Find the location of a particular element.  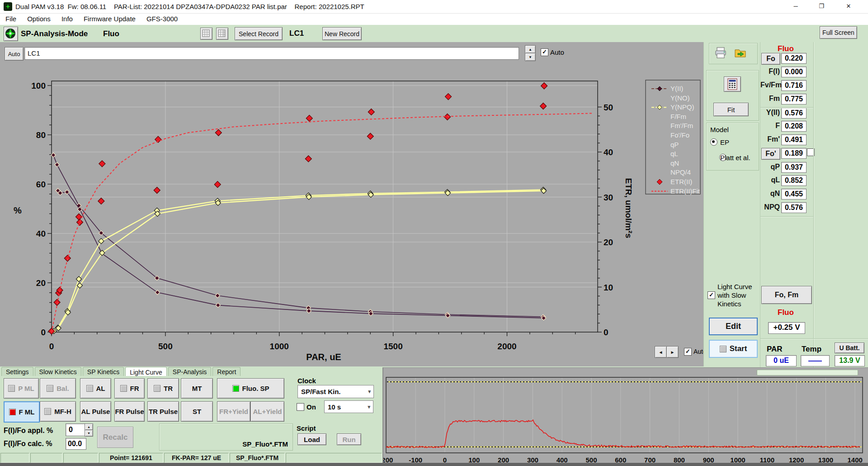

fluo-label-qn: qN is located at coordinates (770, 194).